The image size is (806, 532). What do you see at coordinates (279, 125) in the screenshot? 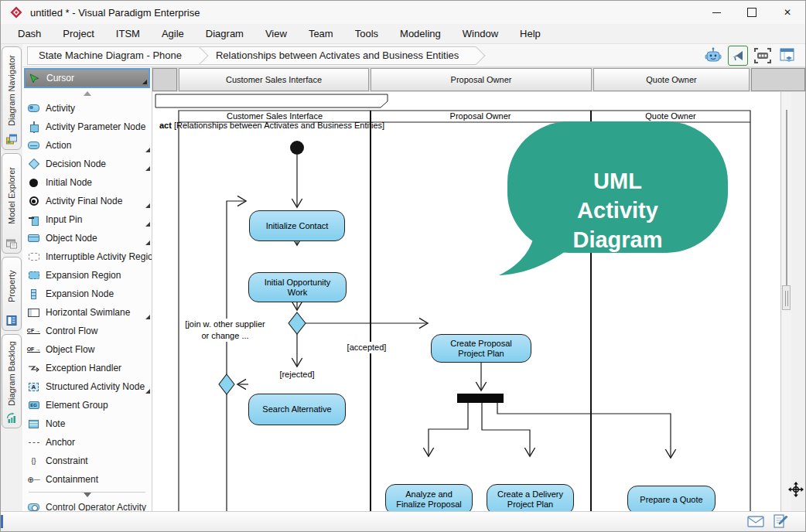
I see `frame-title: [Relationships between Activates and Bus…` at bounding box center [279, 125].